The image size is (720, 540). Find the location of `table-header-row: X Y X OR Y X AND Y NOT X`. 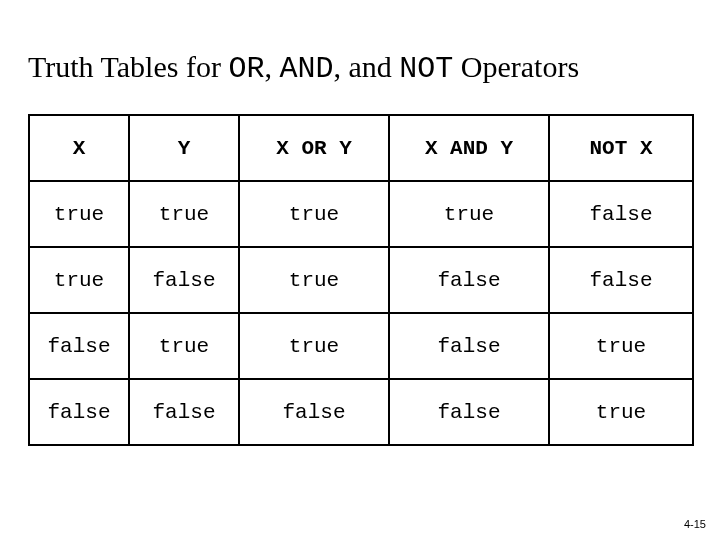

table-header-row: X Y X OR Y X AND Y NOT X is located at coordinates (361, 148).